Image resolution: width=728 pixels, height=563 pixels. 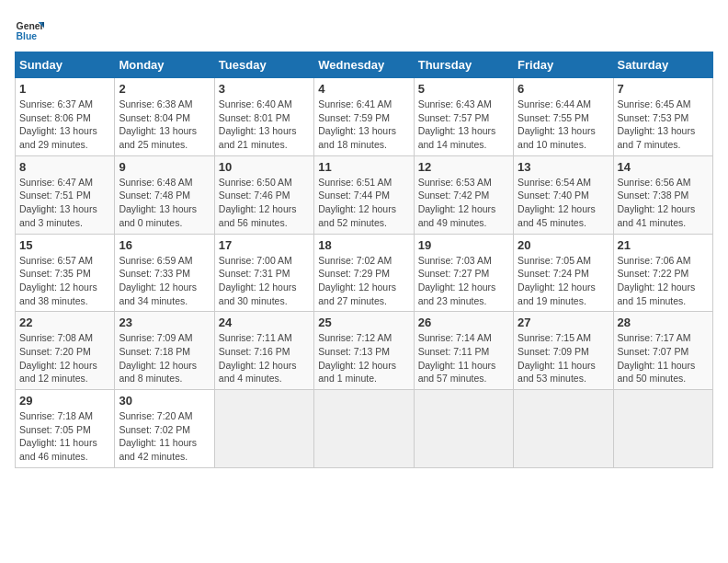 What do you see at coordinates (265, 125) in the screenshot?
I see `day-detail: Sunrise: 6:40 AMSunset: 8:01 PMDaylight:…` at bounding box center [265, 125].